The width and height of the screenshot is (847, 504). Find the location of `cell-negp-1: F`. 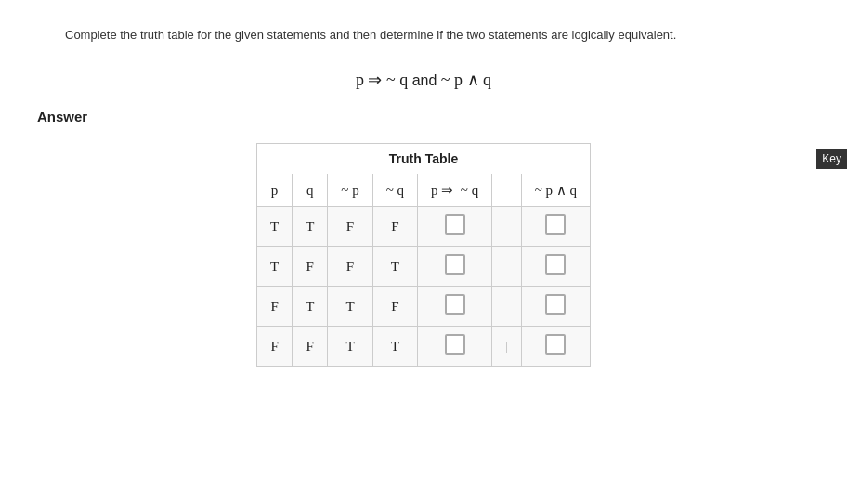

cell-negp-1: F is located at coordinates (350, 226).